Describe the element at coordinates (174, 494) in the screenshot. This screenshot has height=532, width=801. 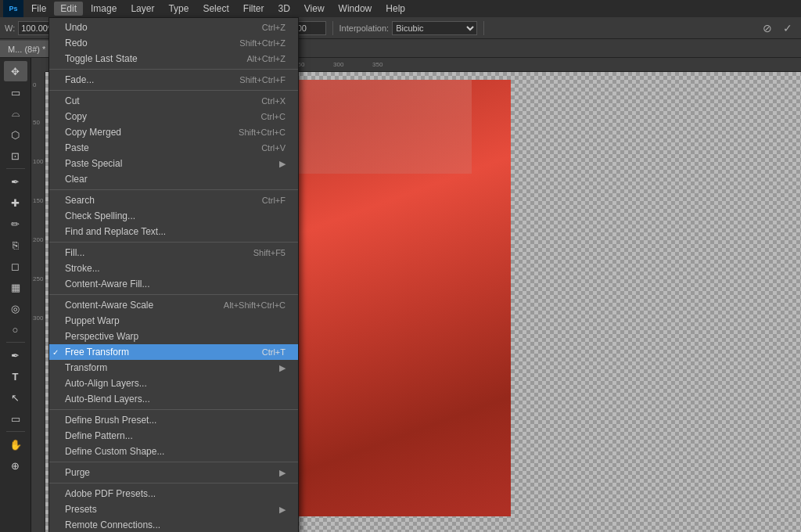
I see `menu-item-adobe-pdf-presets: Adobe PDF Presets...` at that location.